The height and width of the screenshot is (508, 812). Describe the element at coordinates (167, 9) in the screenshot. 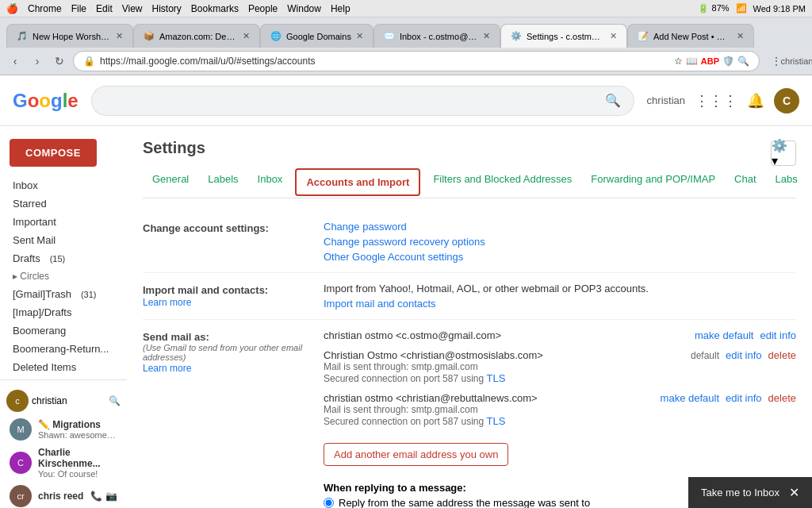

I see `menu-history: History` at that location.